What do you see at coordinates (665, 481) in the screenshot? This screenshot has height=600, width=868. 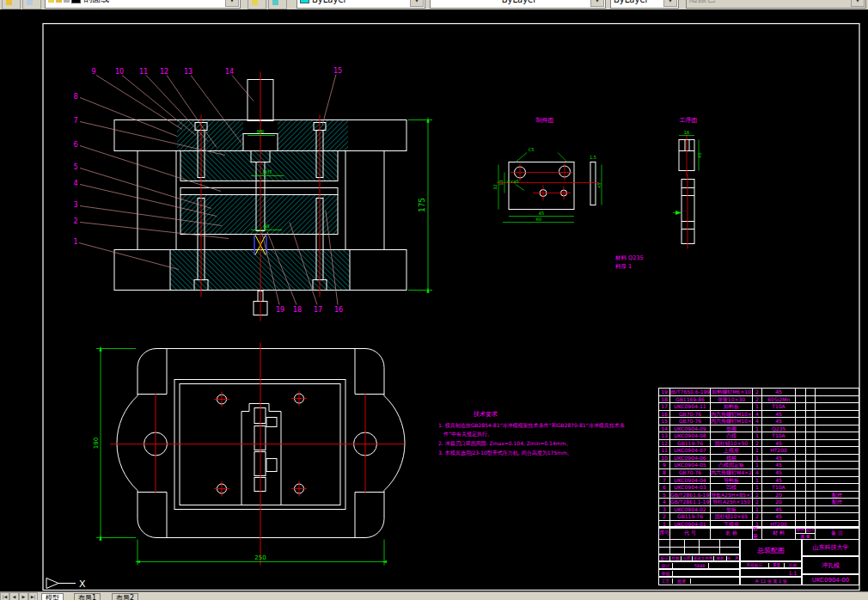 I see `bom-no: 7` at bounding box center [665, 481].